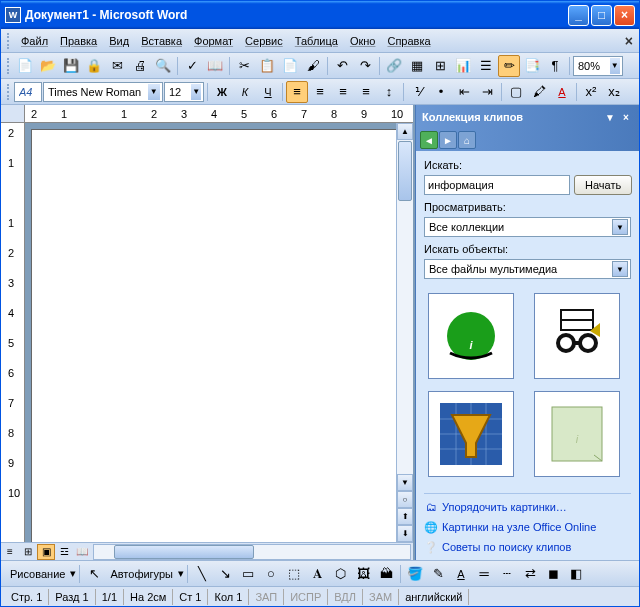 This screenshot has width=640, height=607. I want to click on select-objects-button: ↖, so click(94, 574).